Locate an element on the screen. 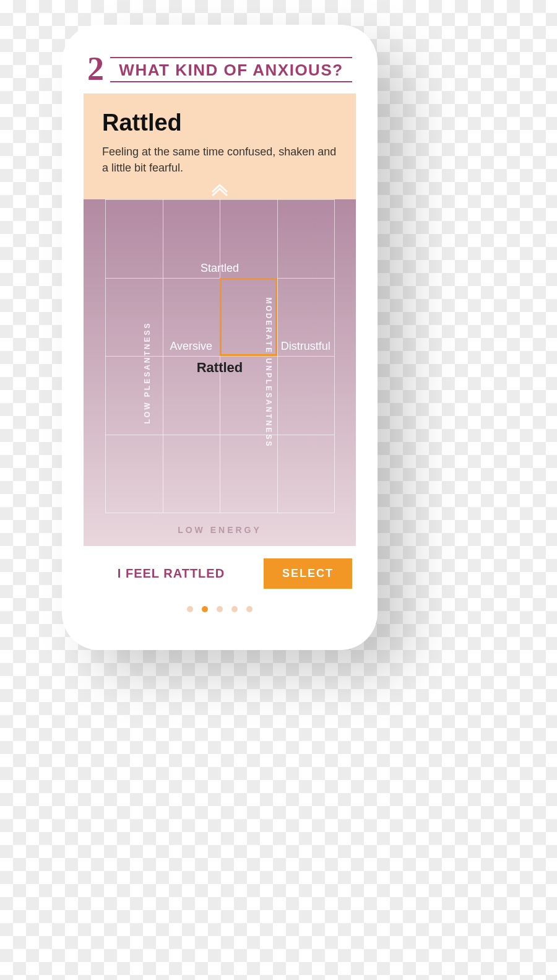  step-number: 2 is located at coordinates (95, 69).